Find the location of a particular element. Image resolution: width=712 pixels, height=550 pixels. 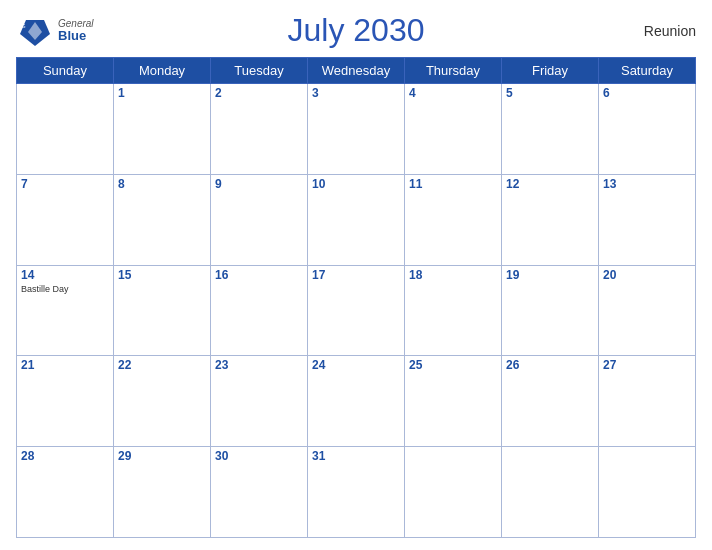

table-row: 27 is located at coordinates (648, 402).